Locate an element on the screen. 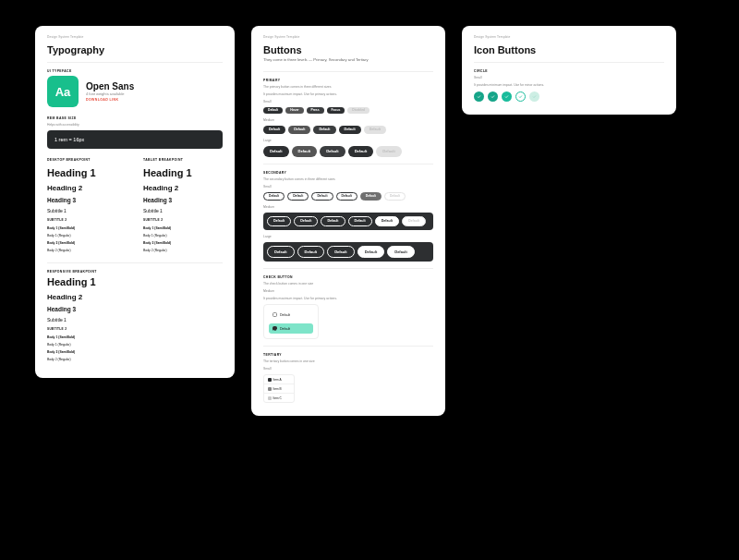  bp-label-desktop: DESKTOP BREAKPOINT is located at coordinates (87, 160).